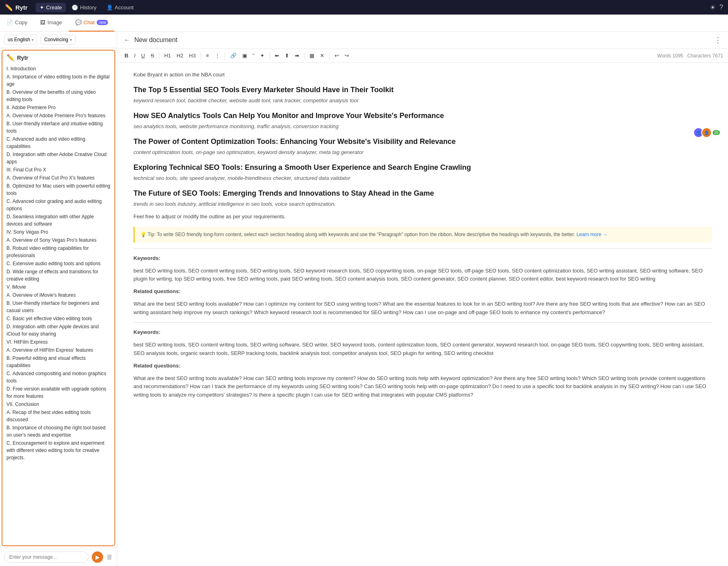 This screenshot has width=728, height=566. What do you see at coordinates (126, 56) in the screenshot?
I see `bold-button: B` at bounding box center [126, 56].